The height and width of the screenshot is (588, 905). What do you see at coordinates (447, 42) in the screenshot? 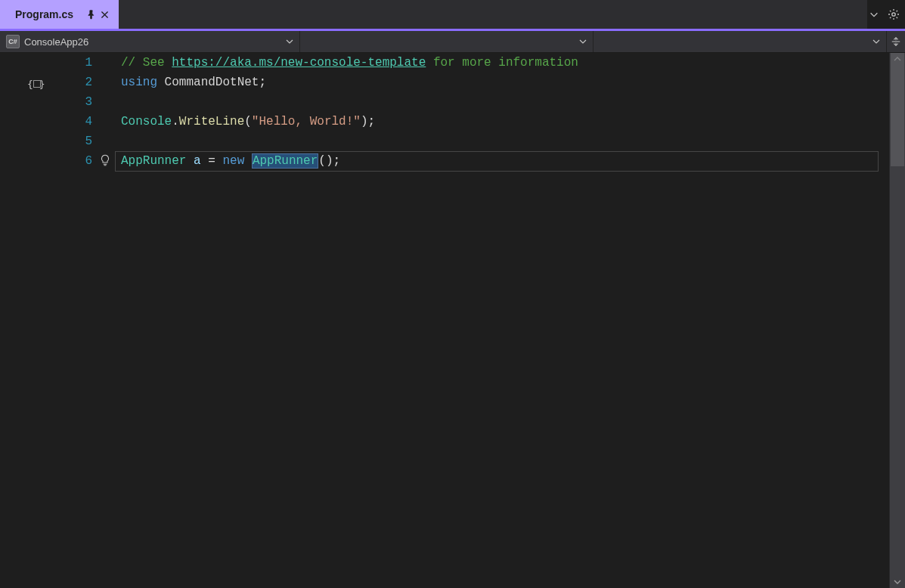
I see `type-dropdown` at bounding box center [447, 42].